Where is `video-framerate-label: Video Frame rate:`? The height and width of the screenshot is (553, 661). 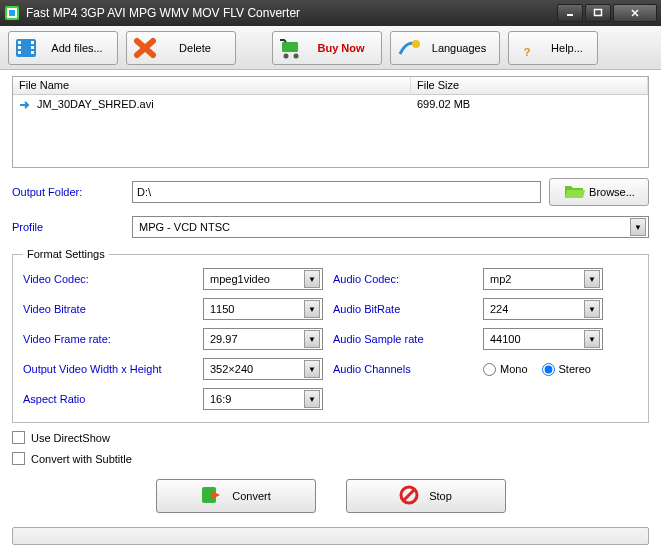
video-framerate-label: Video Frame rate: is located at coordinates (113, 339).